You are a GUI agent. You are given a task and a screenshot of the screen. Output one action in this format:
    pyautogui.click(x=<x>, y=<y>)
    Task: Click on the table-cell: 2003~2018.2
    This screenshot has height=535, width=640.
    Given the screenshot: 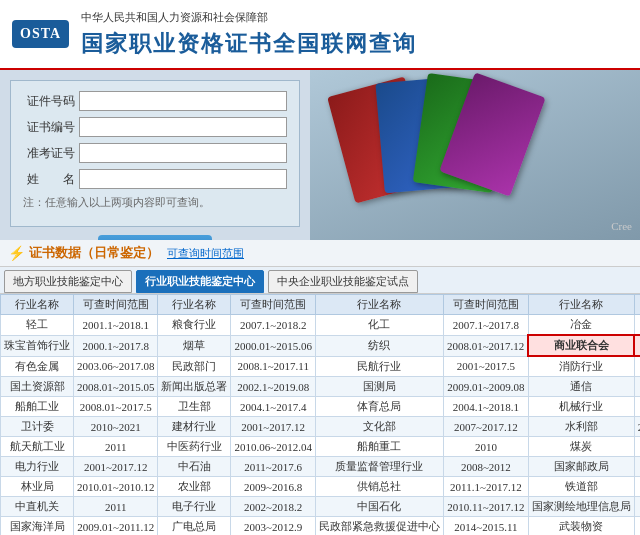 What is the action you would take?
    pyautogui.click(x=637, y=407)
    